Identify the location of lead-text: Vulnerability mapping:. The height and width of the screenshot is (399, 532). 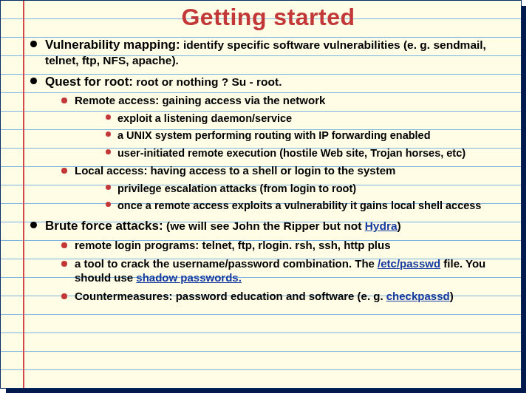
(112, 44).